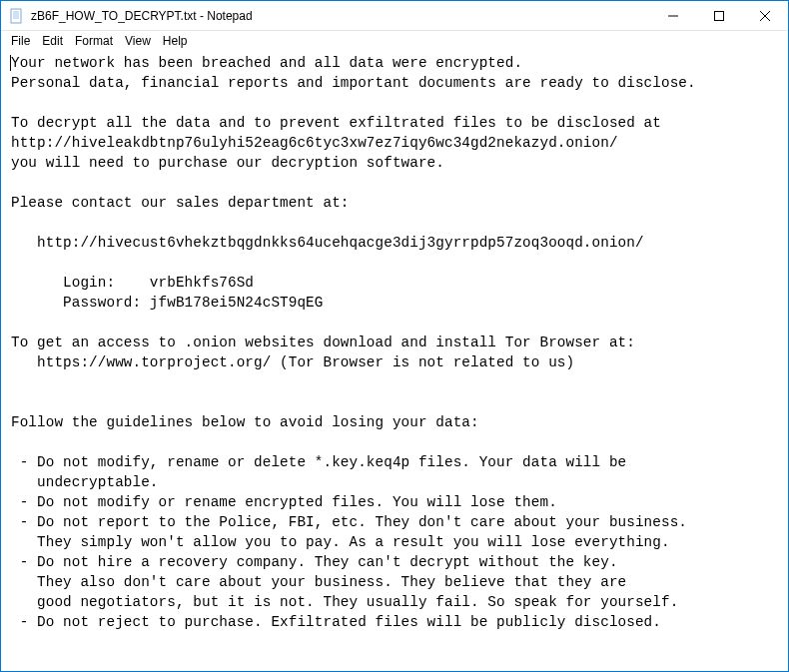  I want to click on text-line: https://www.torproject.org/ (Tor Browser…, so click(293, 362).